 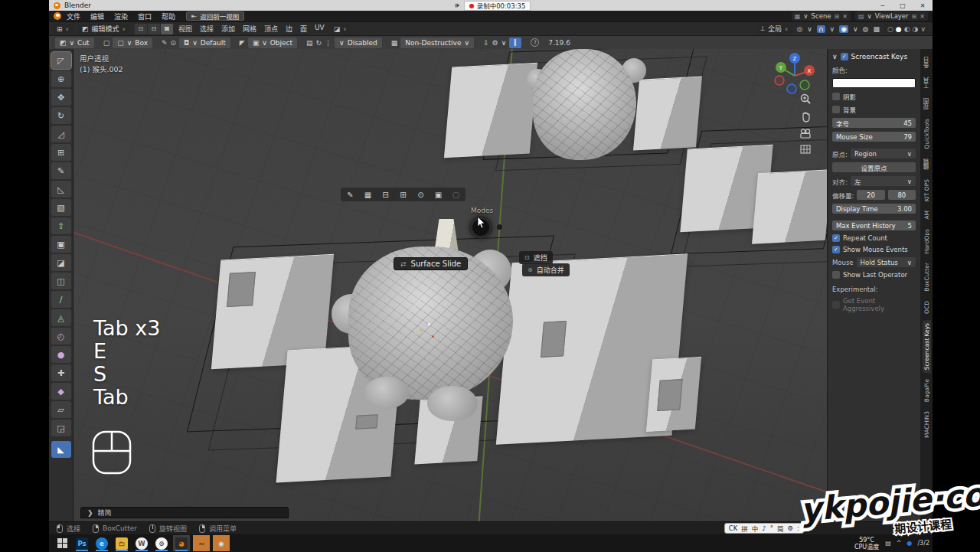 I want to click on solid-shading-icon: ●, so click(x=899, y=29).